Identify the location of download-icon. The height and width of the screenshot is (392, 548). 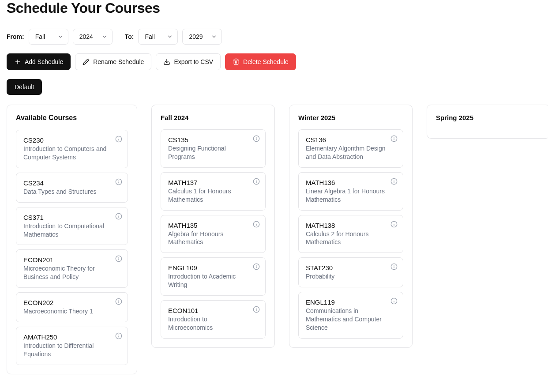
(167, 62).